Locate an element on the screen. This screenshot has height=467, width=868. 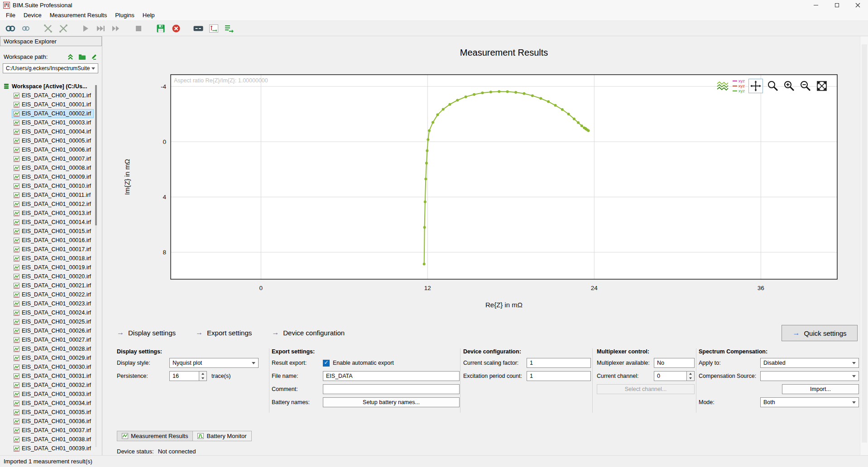
tree-item-result-file: EIS_DATA_CH01_00026.irf is located at coordinates (53, 331).